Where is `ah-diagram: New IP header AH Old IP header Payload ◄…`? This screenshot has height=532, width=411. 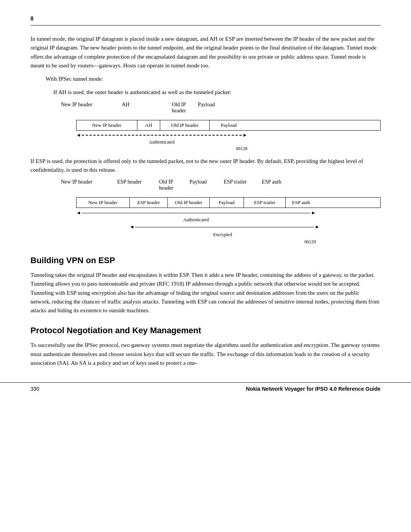 ah-diagram: New IP header AH Old IP header Payload ◄… is located at coordinates (228, 136).